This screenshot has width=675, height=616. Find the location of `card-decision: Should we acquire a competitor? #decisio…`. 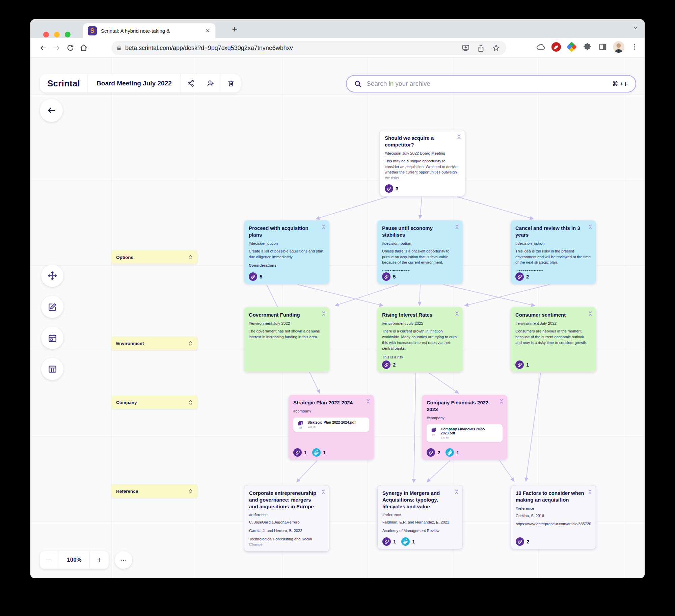

card-decision: Should we acquire a competitor? #decisio… is located at coordinates (423, 163).